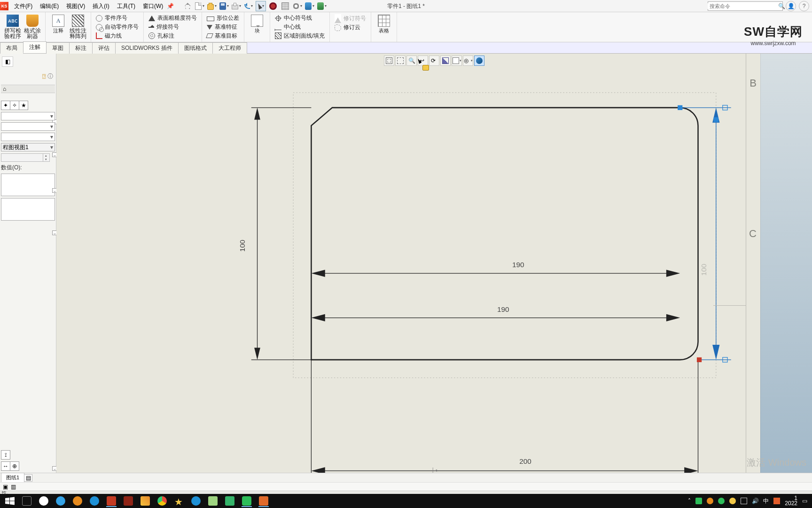 This screenshot has height=508, width=812. What do you see at coordinates (300, 27) in the screenshot?
I see `center-line-button: 中心线` at bounding box center [300, 27].